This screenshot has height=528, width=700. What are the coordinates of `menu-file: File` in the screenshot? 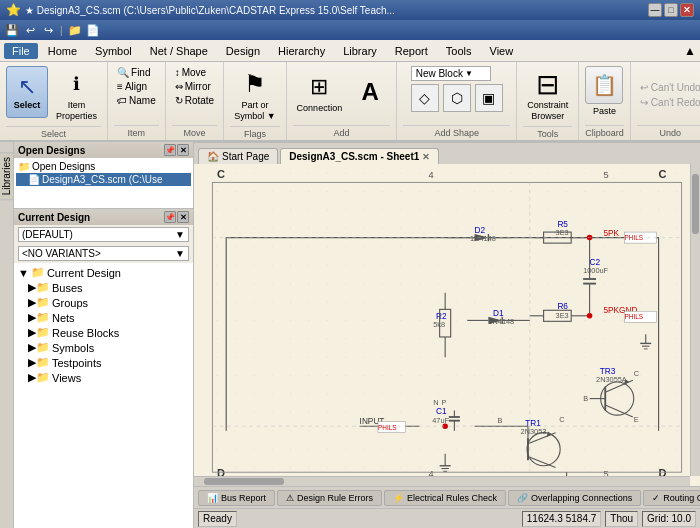 It's located at (21, 51).